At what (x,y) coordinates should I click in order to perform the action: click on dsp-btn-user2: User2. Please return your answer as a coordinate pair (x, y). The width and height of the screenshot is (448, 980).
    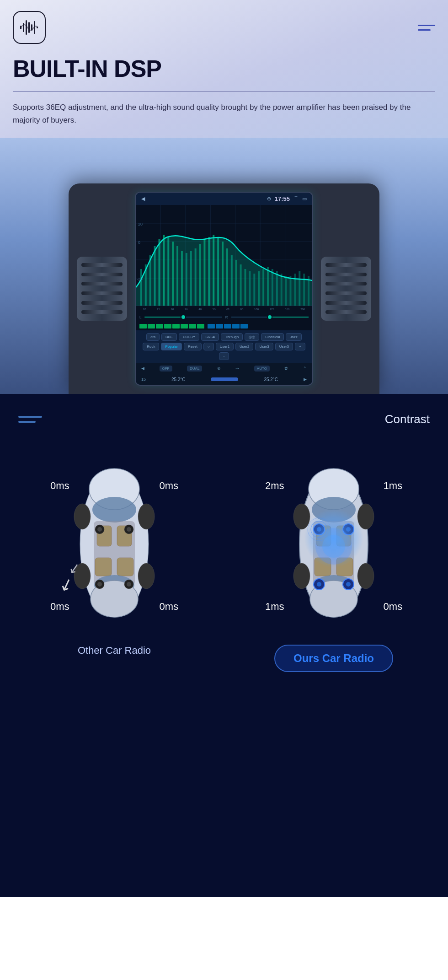
    Looking at the image, I should click on (244, 347).